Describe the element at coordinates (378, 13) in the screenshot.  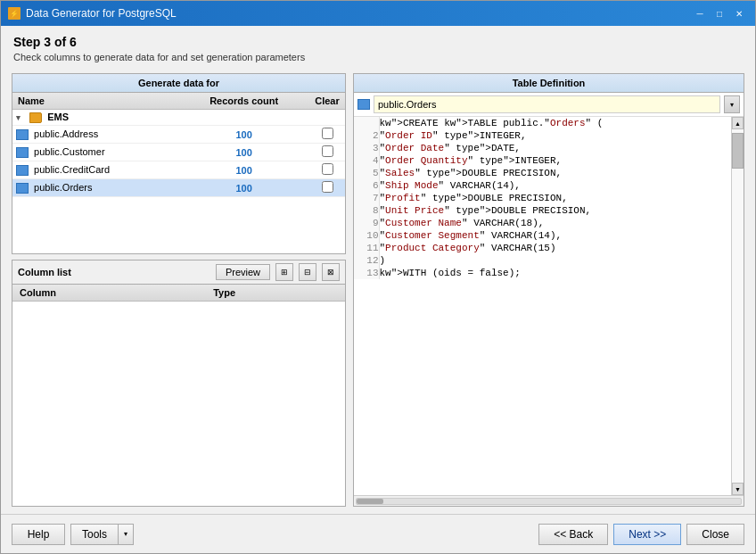
I see `title-bar: ⚡ Data Generator for PostgreSQL ─ □ ✕` at that location.